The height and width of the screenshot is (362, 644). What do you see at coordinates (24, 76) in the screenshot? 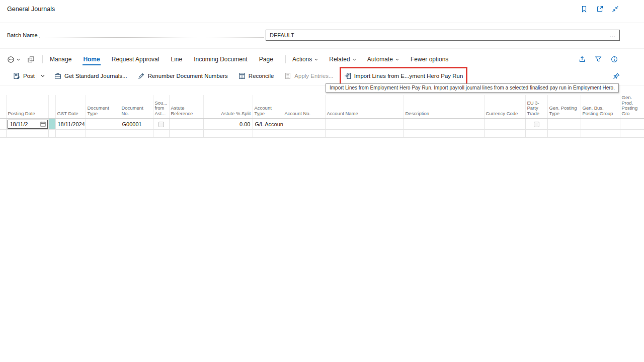
I see `post-button: Post` at bounding box center [24, 76].